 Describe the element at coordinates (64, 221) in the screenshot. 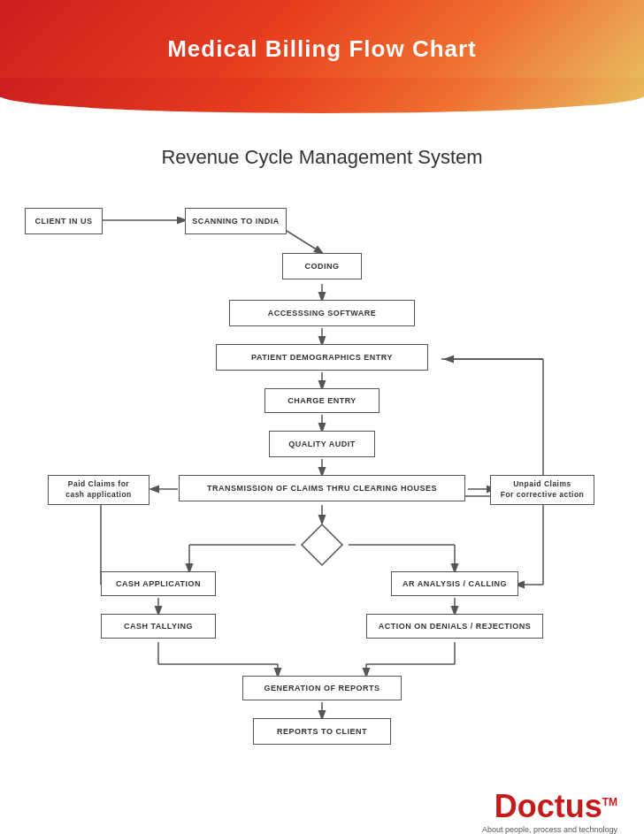

I see `client-in-us-box: CLIENT IN US` at that location.